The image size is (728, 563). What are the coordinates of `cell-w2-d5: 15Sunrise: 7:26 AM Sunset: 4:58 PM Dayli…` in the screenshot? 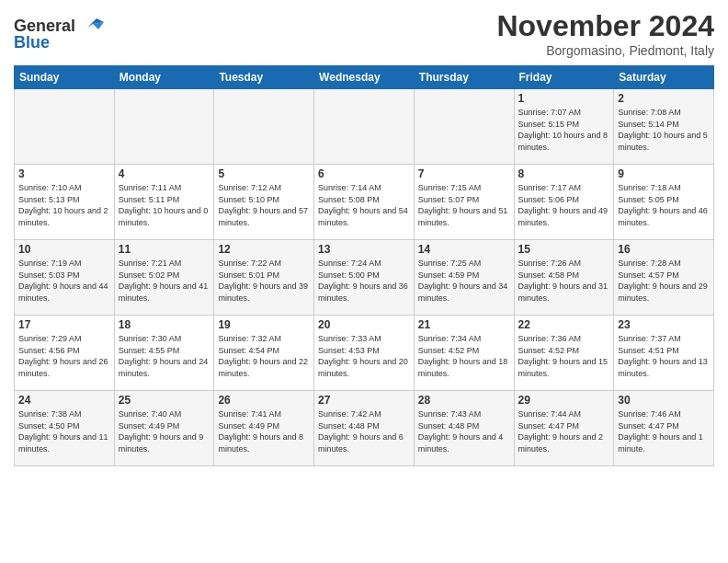 It's located at (564, 278).